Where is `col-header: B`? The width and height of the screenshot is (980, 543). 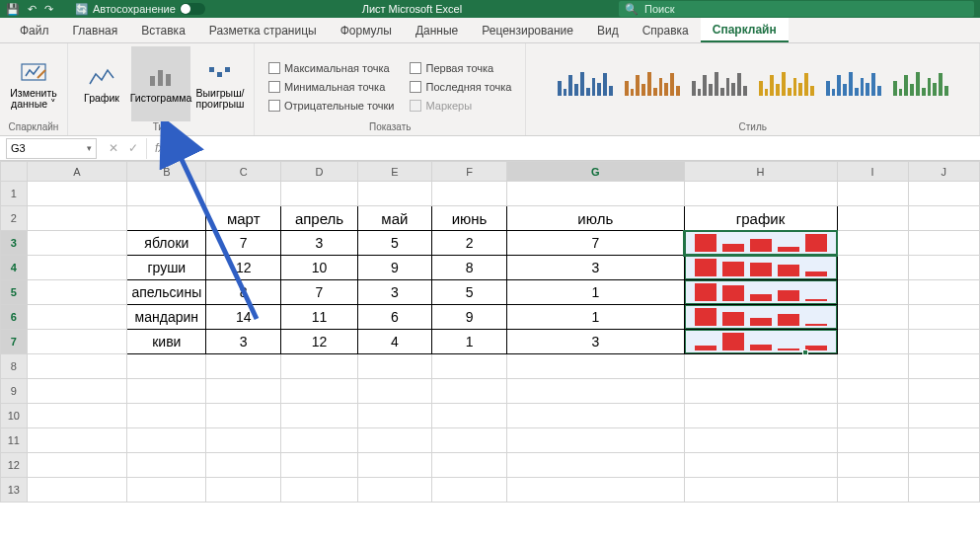
col-header: B is located at coordinates (167, 172).